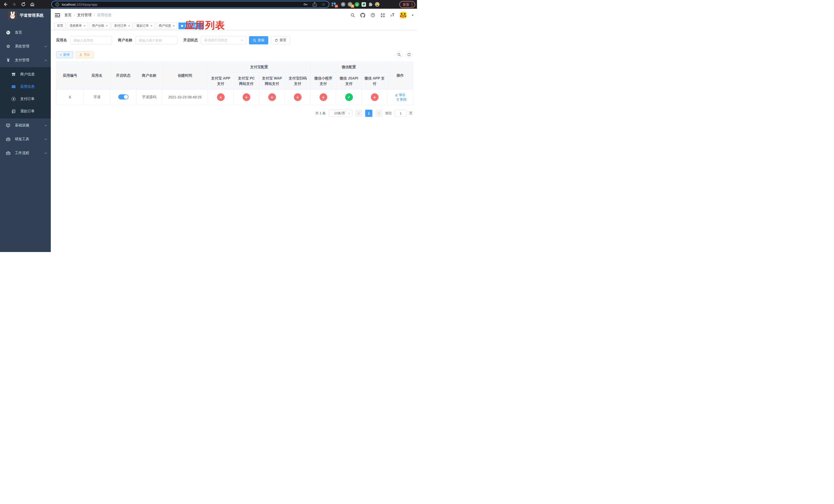 This screenshot has width=834, height=504. Describe the element at coordinates (91, 40) in the screenshot. I see `app-name-input` at that location.